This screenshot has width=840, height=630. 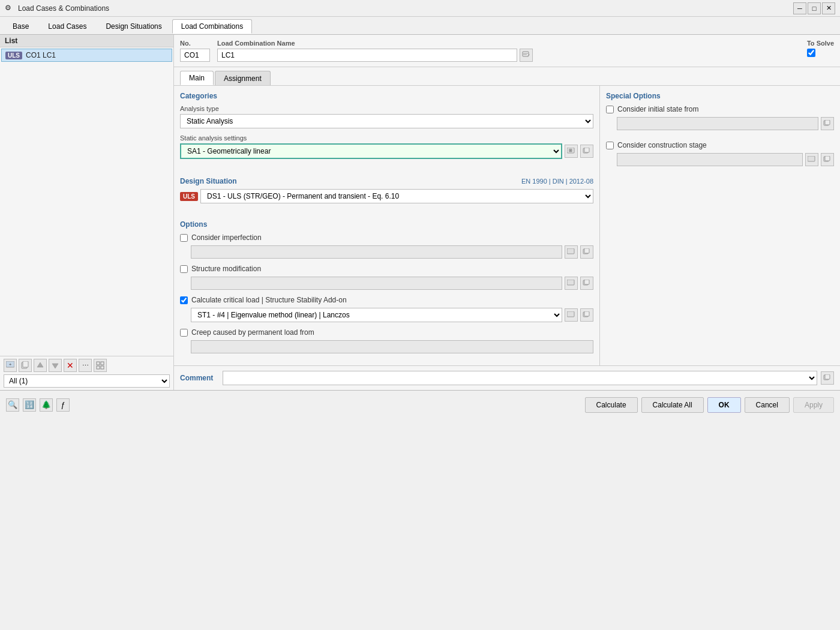 What do you see at coordinates (610, 145) in the screenshot?
I see `construction-stage-checkbox` at bounding box center [610, 145].